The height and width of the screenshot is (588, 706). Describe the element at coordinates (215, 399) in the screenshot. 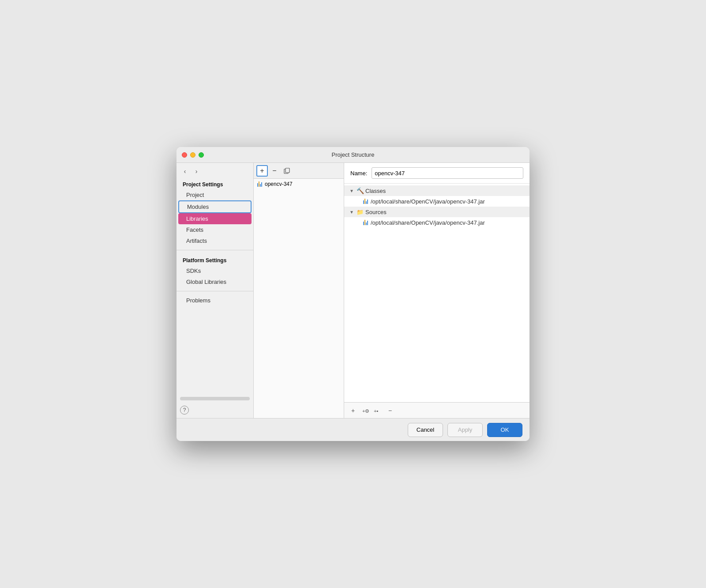

I see `sidebar-scrollbar` at that location.